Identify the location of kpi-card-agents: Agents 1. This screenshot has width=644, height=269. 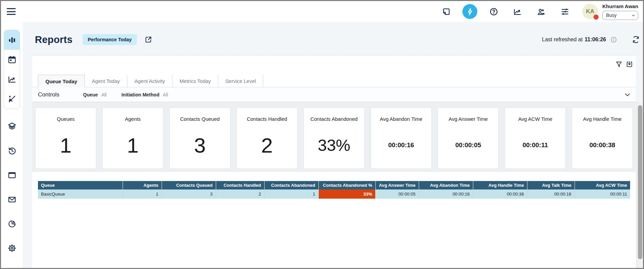
(133, 138).